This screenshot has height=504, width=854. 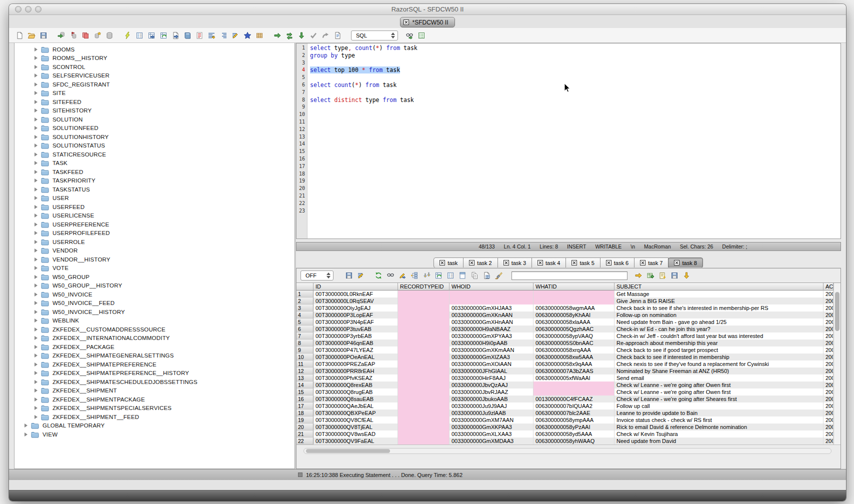 I want to click on list-green-icon, so click(x=422, y=36).